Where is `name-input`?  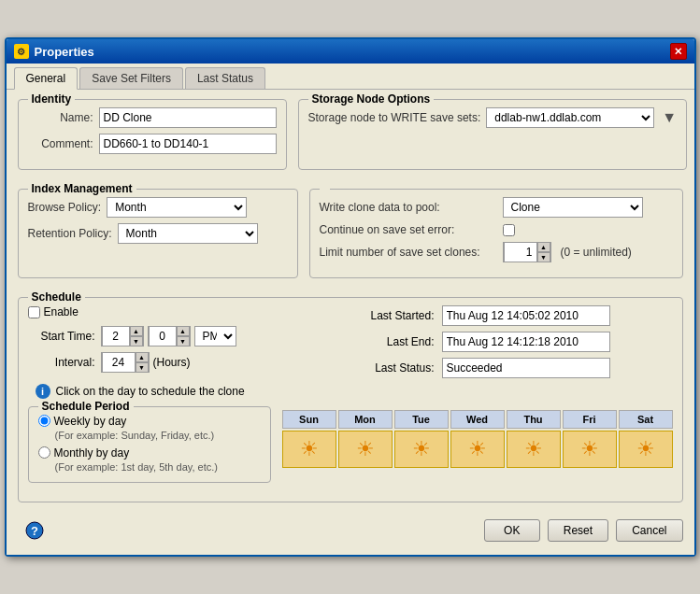 name-input is located at coordinates (188, 118).